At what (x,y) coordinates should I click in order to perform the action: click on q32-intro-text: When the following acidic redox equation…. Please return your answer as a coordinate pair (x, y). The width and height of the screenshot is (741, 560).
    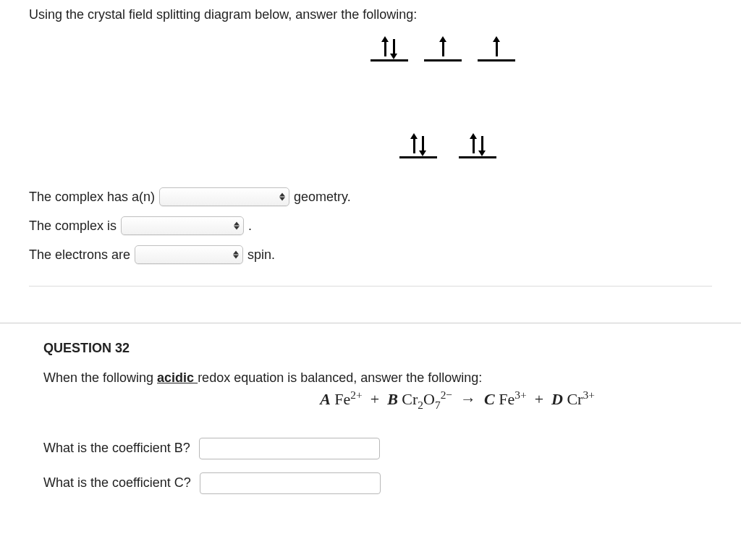
    Looking at the image, I should click on (378, 378).